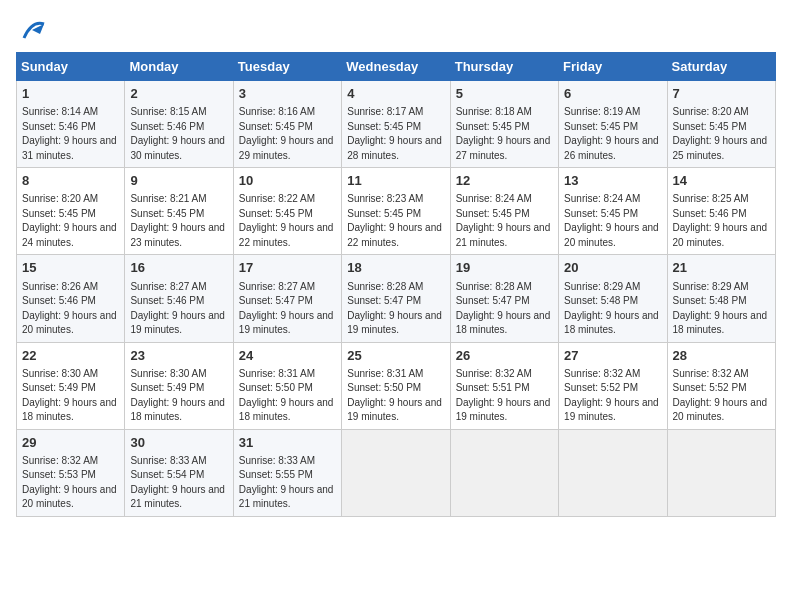 The image size is (792, 612). What do you see at coordinates (288, 268) in the screenshot?
I see `day-number: 17` at bounding box center [288, 268].